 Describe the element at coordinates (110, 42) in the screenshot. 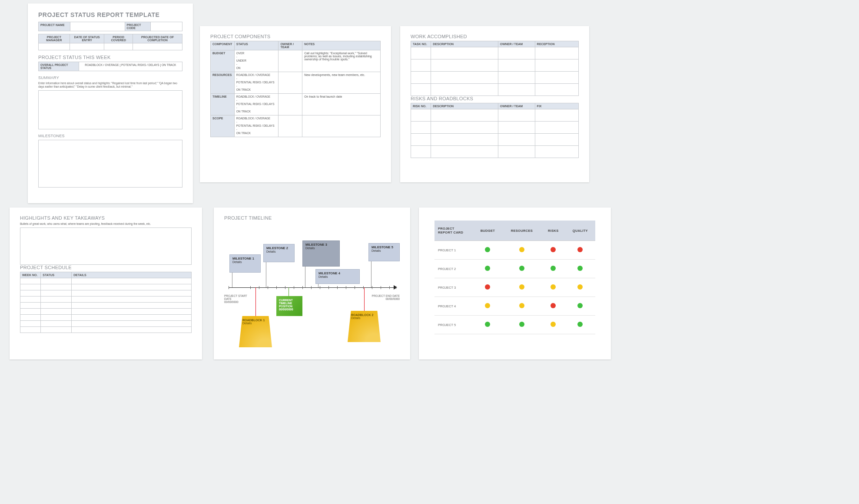

I see `meta-table: PROJECT MANAGER DATE OF STATUS ENTRY PER…` at that location.